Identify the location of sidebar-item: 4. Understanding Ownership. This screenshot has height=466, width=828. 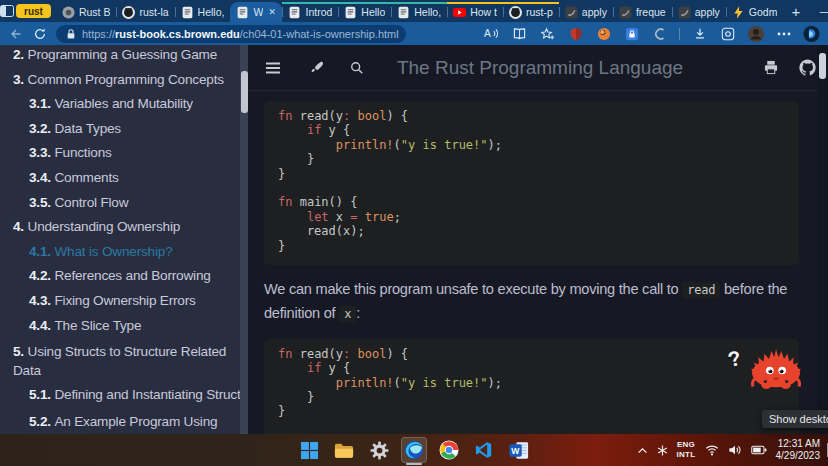
(124, 227).